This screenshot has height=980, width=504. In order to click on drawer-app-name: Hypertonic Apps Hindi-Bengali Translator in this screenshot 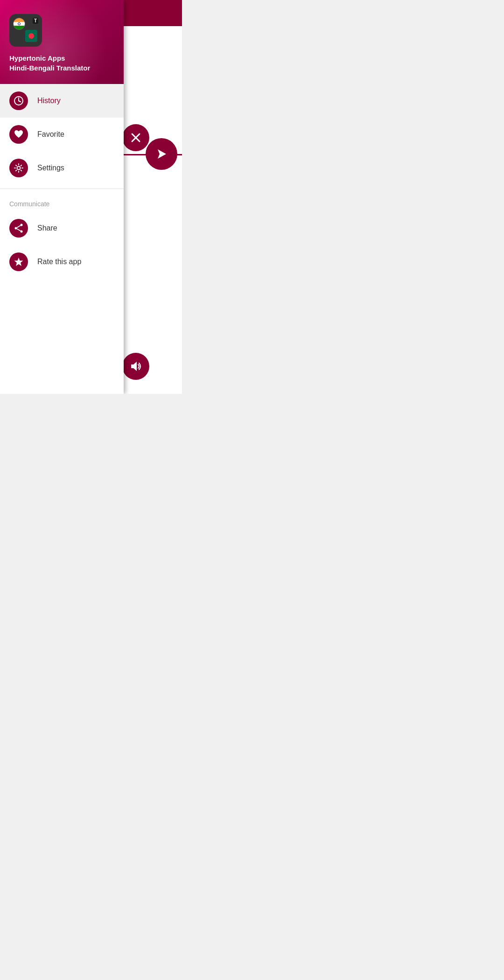, I will do `click(62, 63)`.